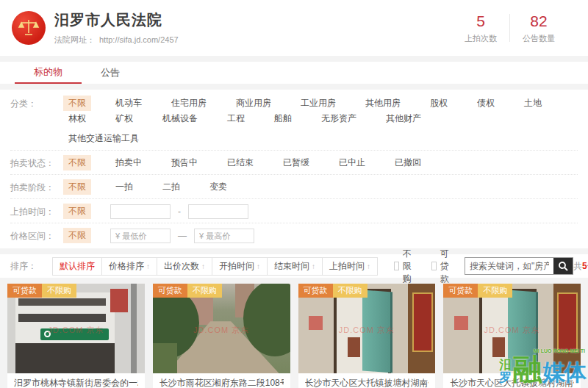 The image size is (588, 388). Describe the element at coordinates (139, 40) in the screenshot. I see `court-url-link: http://sifa.jd.com/2457` at that location.